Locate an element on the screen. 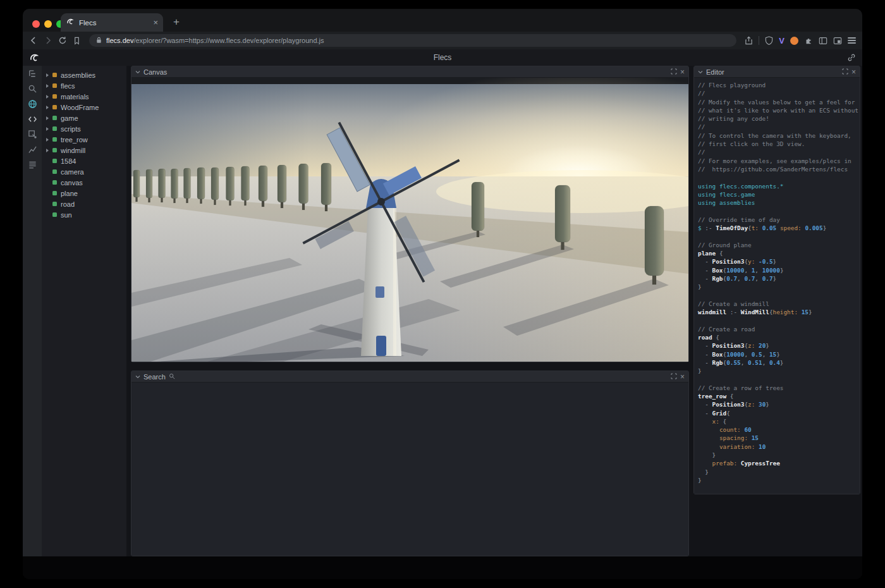 This screenshot has height=588, width=885. code-line: // Create a row of trees is located at coordinates (779, 388).